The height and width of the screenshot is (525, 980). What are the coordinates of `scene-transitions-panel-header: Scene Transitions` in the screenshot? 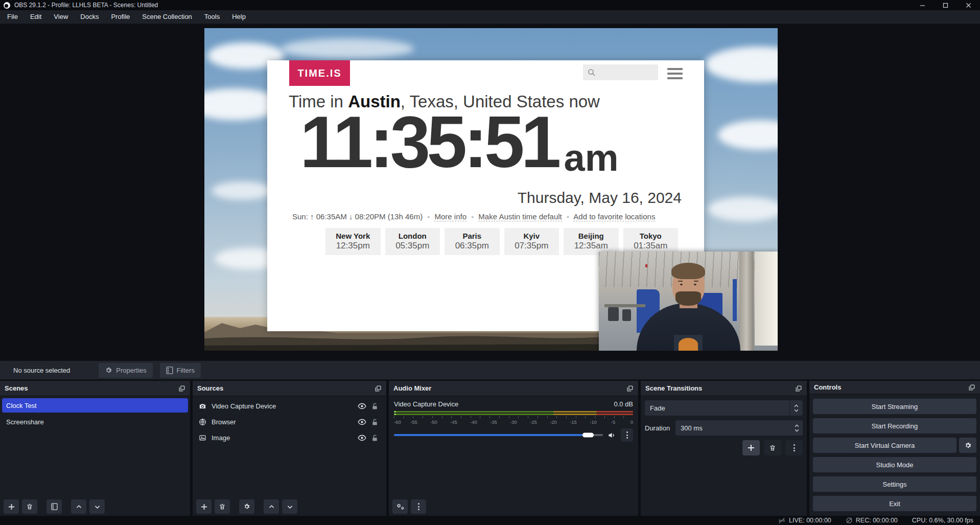 It's located at (724, 389).